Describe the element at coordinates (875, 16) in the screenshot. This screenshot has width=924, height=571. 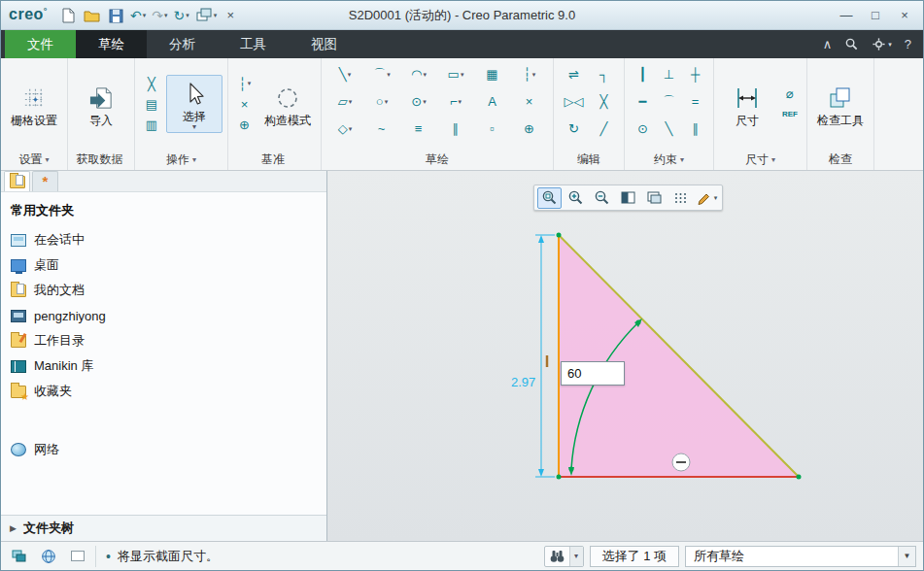
I see `maximize-button: □` at that location.